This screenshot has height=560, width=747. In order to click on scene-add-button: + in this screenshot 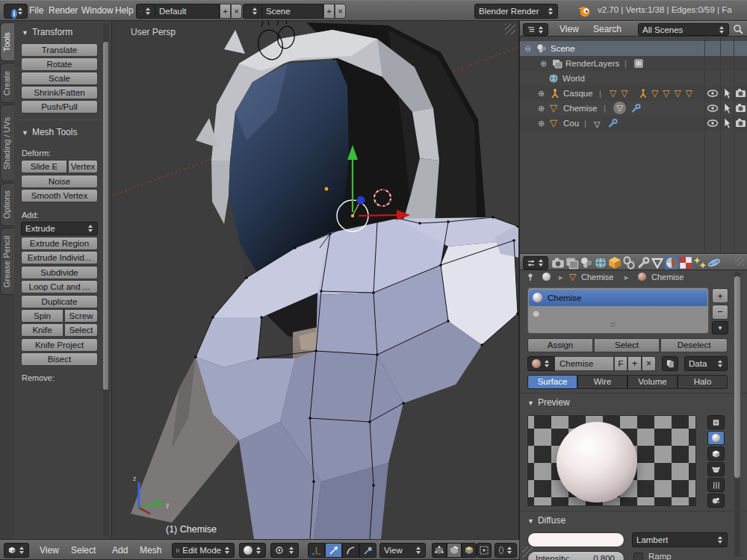, I will do `click(329, 11)`.